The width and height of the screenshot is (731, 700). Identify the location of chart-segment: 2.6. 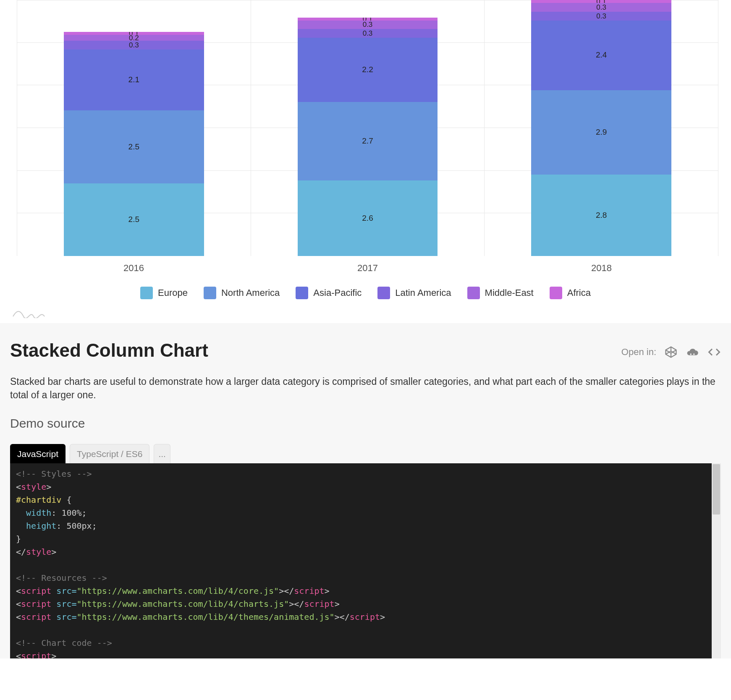
(368, 218).